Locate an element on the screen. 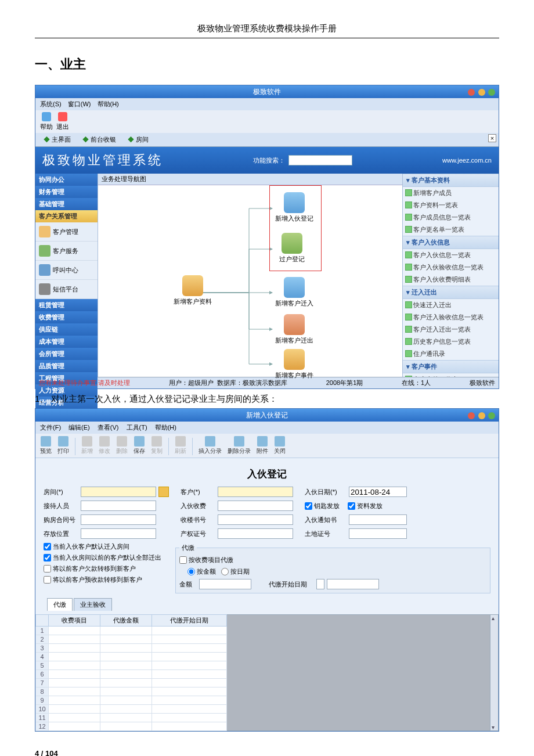  sidebar-item: 短信平台 is located at coordinates (66, 289).